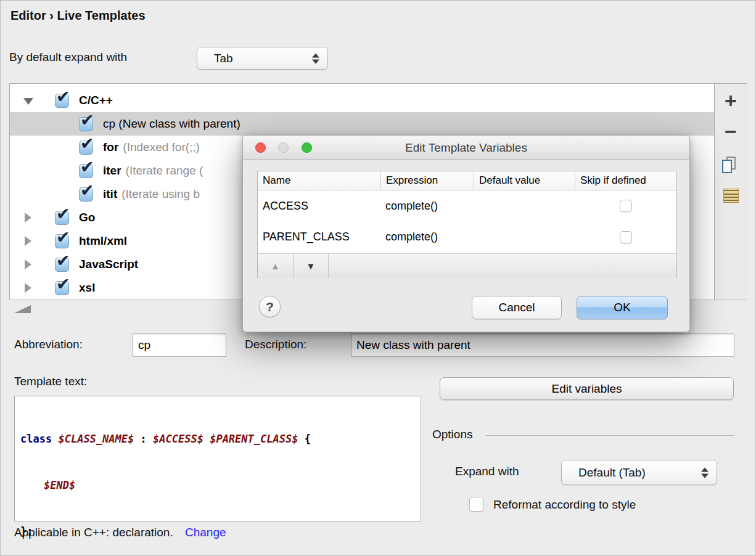 Image resolution: width=756 pixels, height=556 pixels. Describe the element at coordinates (319, 237) in the screenshot. I see `variable-name-cell: PARENT_CLASS` at that location.